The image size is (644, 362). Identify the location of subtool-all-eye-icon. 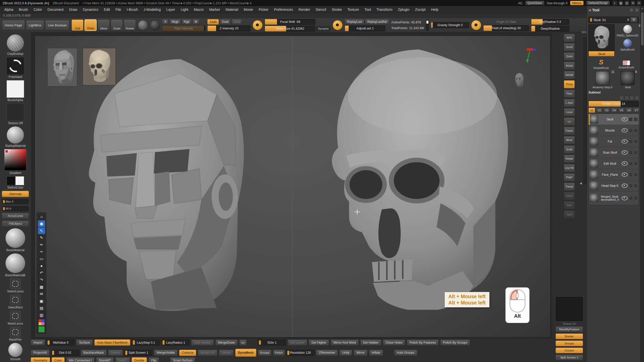
(622, 98).